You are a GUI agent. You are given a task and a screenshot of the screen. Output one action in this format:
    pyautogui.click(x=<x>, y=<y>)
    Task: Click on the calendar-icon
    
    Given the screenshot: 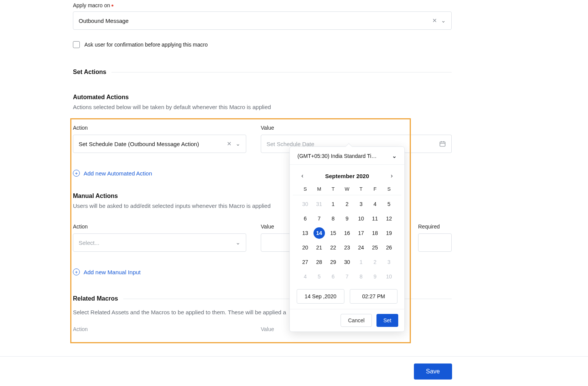 What is the action you would take?
    pyautogui.click(x=443, y=144)
    